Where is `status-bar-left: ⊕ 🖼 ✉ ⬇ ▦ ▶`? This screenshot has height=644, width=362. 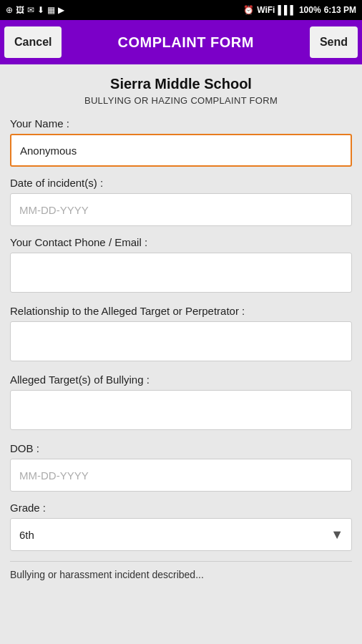
status-bar-left: ⊕ 🖼 ✉ ⬇ ▦ ▶ is located at coordinates (35, 10).